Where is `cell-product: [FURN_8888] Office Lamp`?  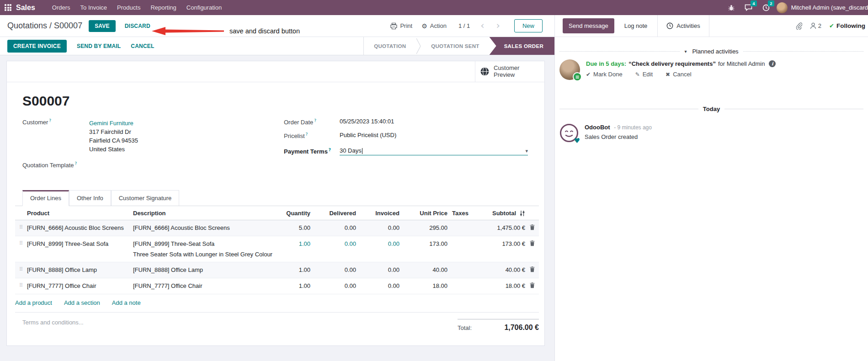 cell-product: [FURN_8888] Office Lamp is located at coordinates (80, 270).